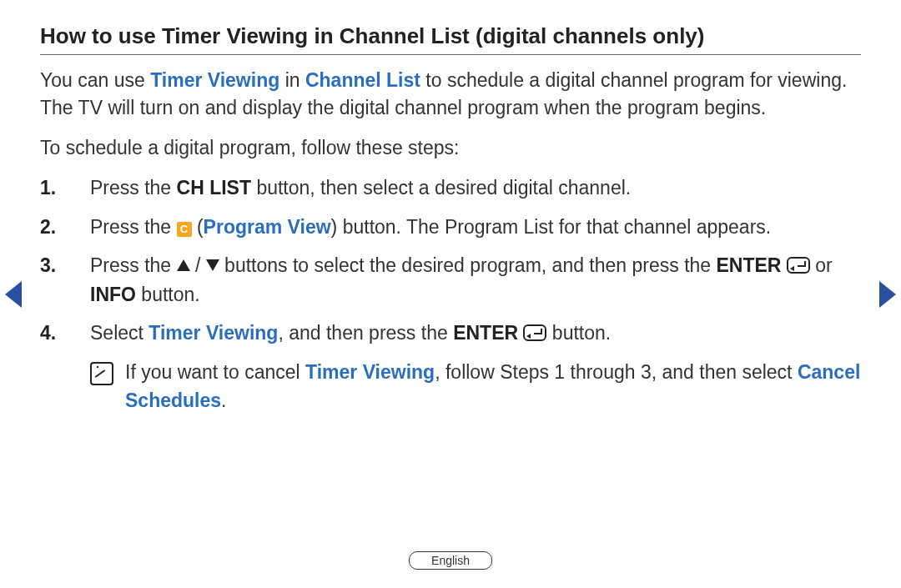 The width and height of the screenshot is (901, 588). Describe the element at coordinates (113, 294) in the screenshot. I see `info-label: INFO` at that location.